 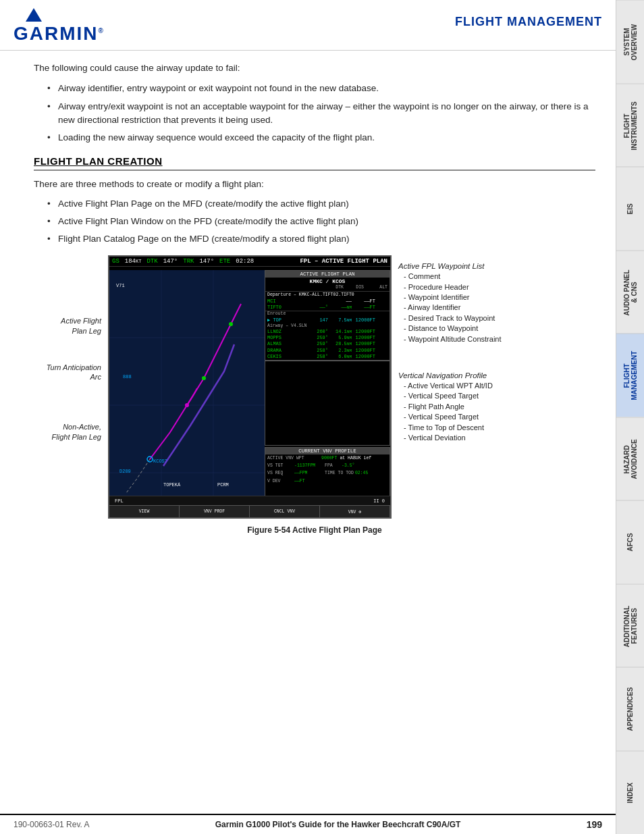 What do you see at coordinates (119, 501) in the screenshot?
I see `fpl-bar-left: FPL` at bounding box center [119, 501].